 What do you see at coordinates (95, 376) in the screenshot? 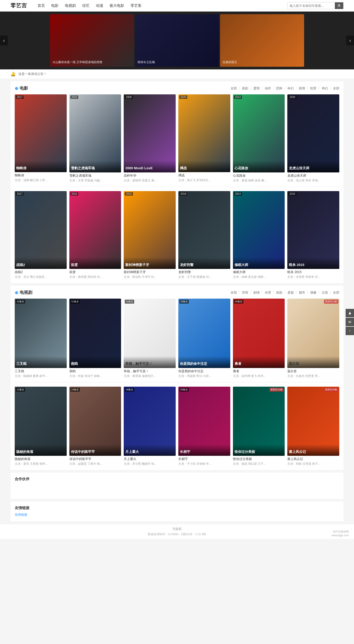
I see `tv-cast-1: 主演：经超 张佳宁 林彬...` at bounding box center [95, 376].